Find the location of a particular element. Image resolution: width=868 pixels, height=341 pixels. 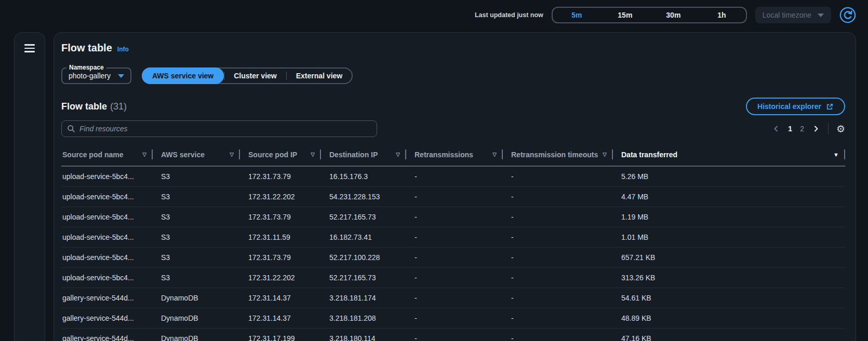

last-updated-text: Last updated just now is located at coordinates (509, 15).